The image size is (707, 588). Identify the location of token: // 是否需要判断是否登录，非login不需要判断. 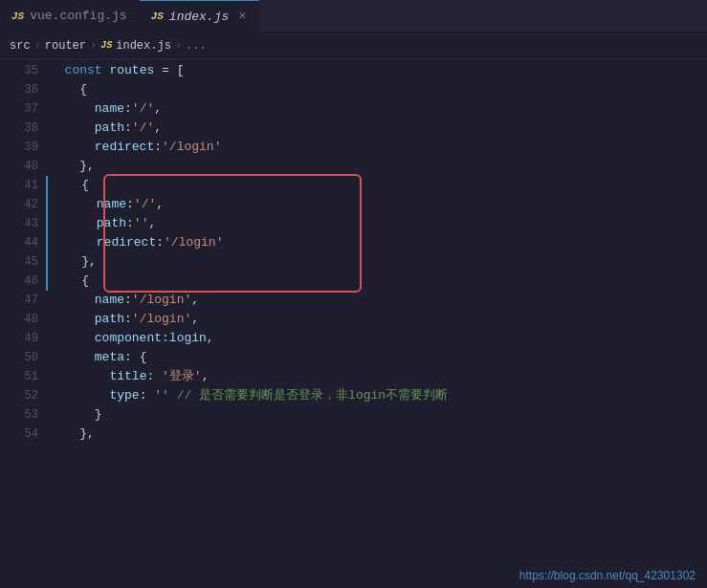
(312, 396).